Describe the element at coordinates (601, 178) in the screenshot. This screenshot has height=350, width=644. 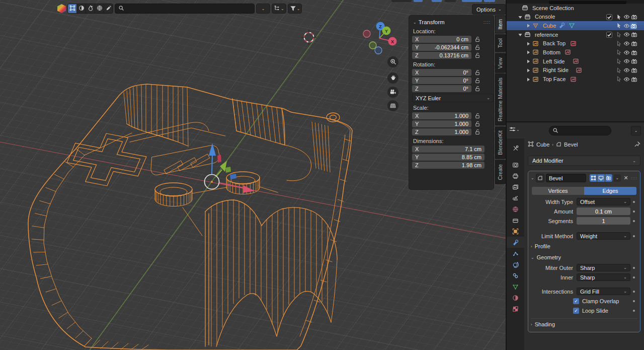
I see `realtime-display-toggle` at that location.